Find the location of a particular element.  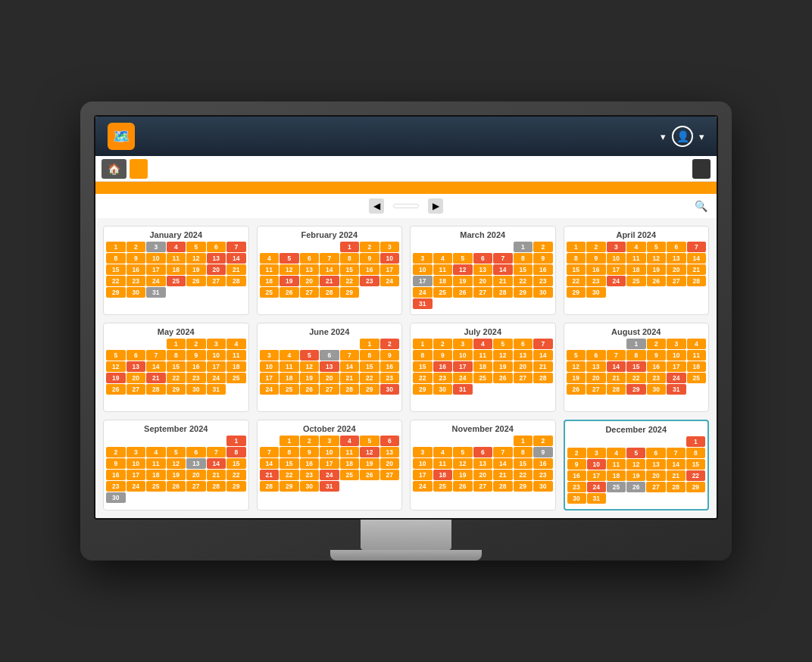

mini-calendar-march-2024: March 2024123456789101112131415161718192… is located at coordinates (483, 270).